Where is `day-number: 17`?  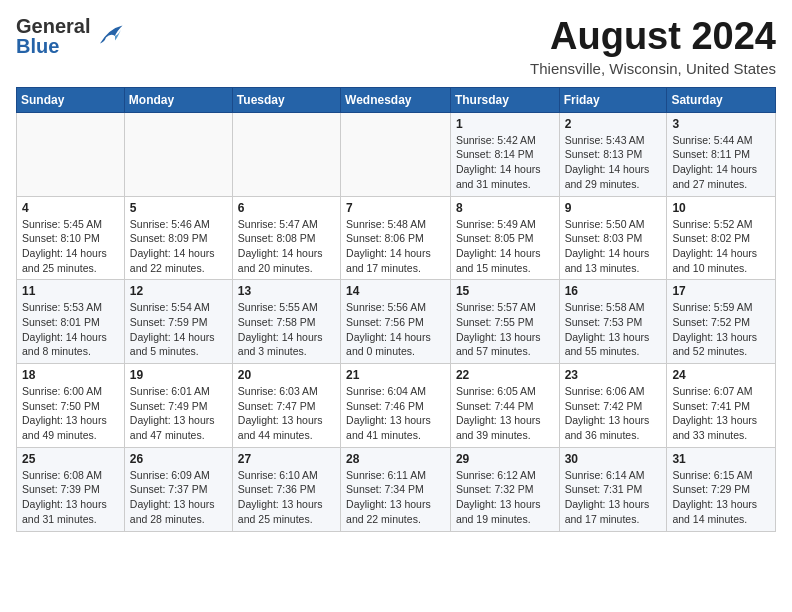
day-number: 17 is located at coordinates (721, 291).